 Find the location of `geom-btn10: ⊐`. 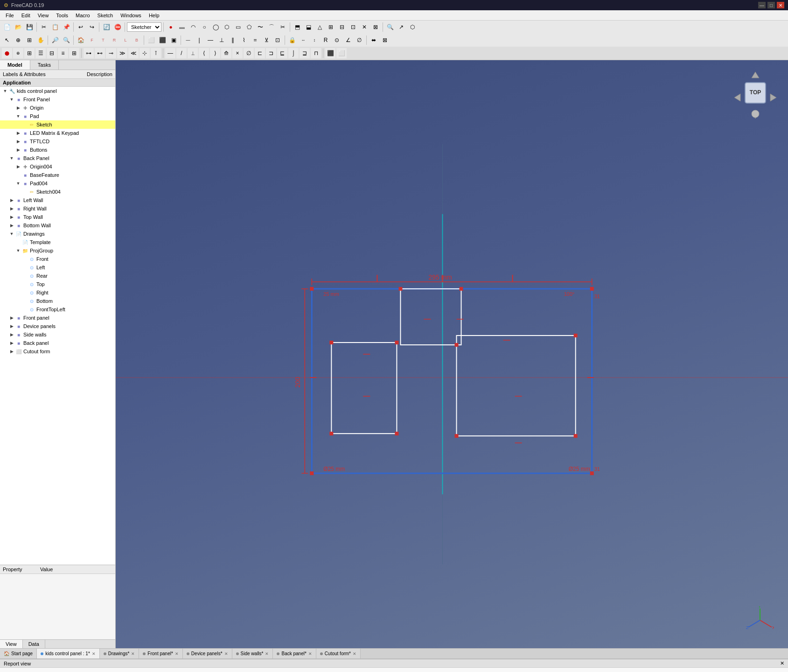

geom-btn10: ⊐ is located at coordinates (271, 53).